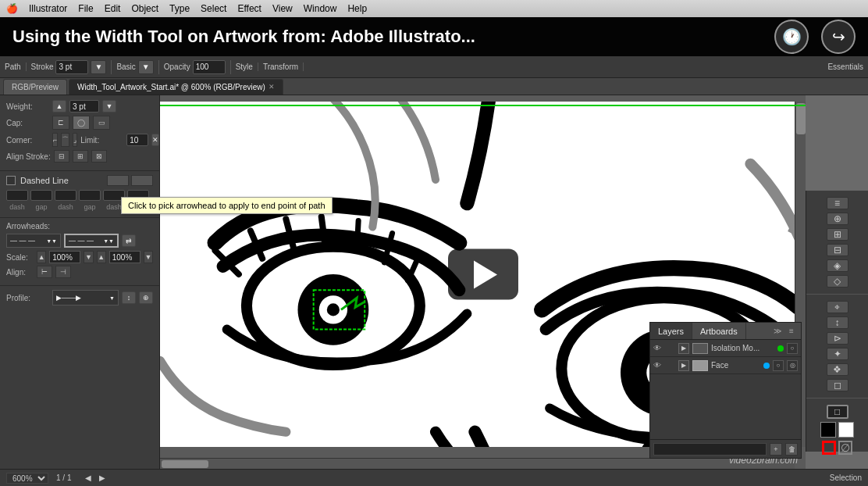 This screenshot has width=868, height=486. What do you see at coordinates (125, 257) in the screenshot?
I see `scale-end-input` at bounding box center [125, 257].